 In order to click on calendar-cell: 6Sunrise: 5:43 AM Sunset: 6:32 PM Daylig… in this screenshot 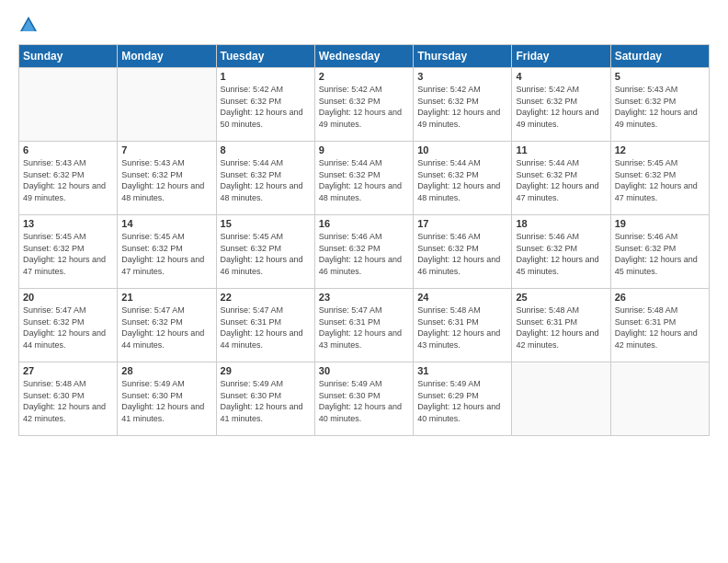, I will do `click(68, 178)`.